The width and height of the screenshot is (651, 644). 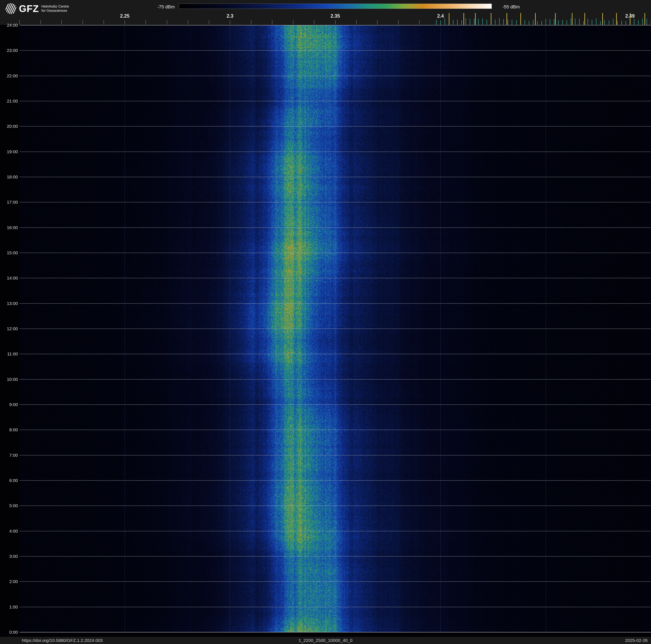 I want to click on time-axis-label: 2:00, so click(x=9, y=581).